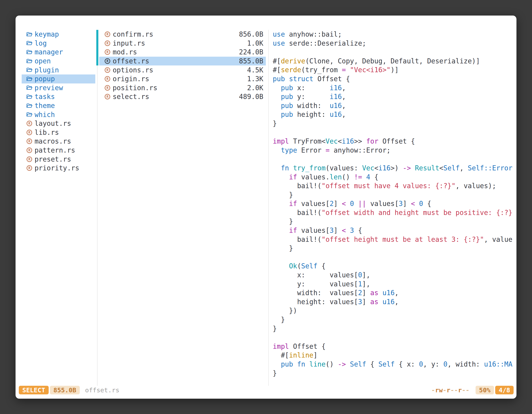  Describe the element at coordinates (45, 115) in the screenshot. I see `sidebar-item-label: which` at that location.